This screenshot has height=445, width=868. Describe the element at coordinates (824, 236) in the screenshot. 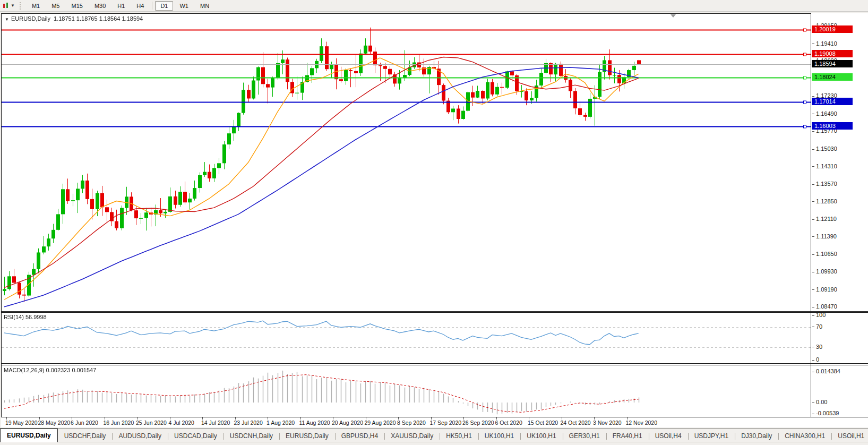

I see `price-axis-tick: 1.11390` at that location.